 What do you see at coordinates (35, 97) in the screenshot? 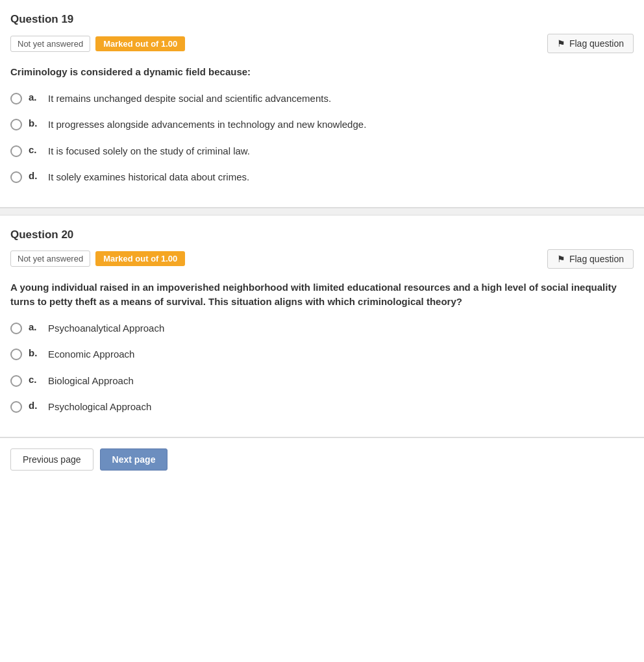
I see `option-19-a-letter: a.` at bounding box center [35, 97].